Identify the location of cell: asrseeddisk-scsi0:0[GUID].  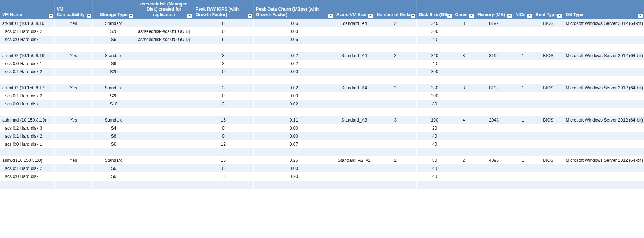
(164, 40).